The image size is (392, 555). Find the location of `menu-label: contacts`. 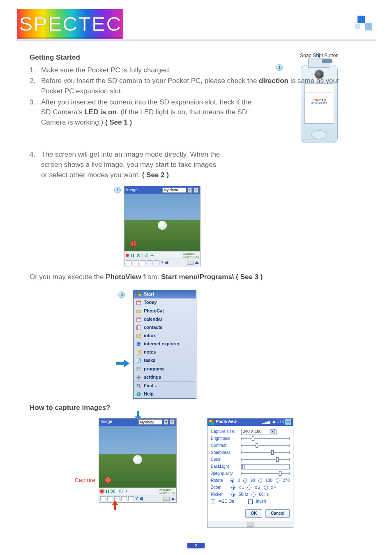

menu-label: contacts is located at coordinates (153, 328).